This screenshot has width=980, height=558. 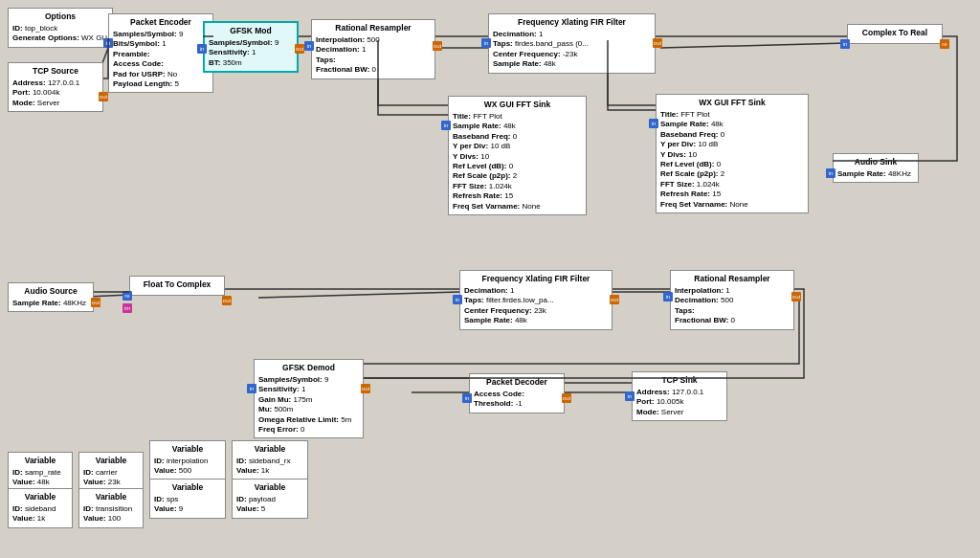 I want to click on fft2-in-port: in, so click(x=654, y=124).